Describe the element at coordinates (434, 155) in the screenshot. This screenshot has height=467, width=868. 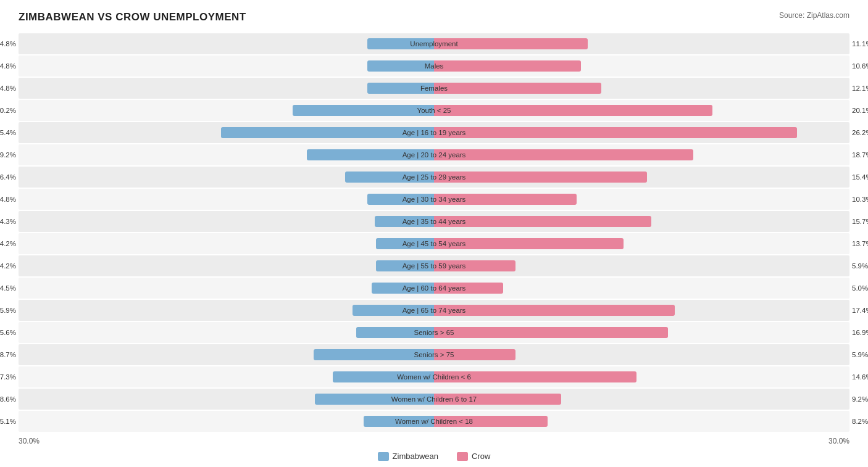
I see `bar-row: 9.2% Age | 20 to 24 years 18.7%` at that location.